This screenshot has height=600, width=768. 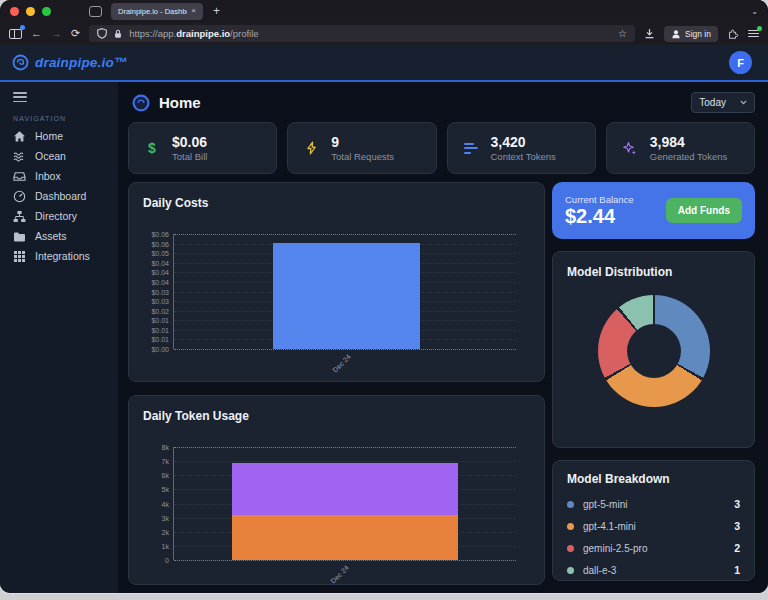 I want to click on model-name: gemini-2.5-pro, so click(x=658, y=548).